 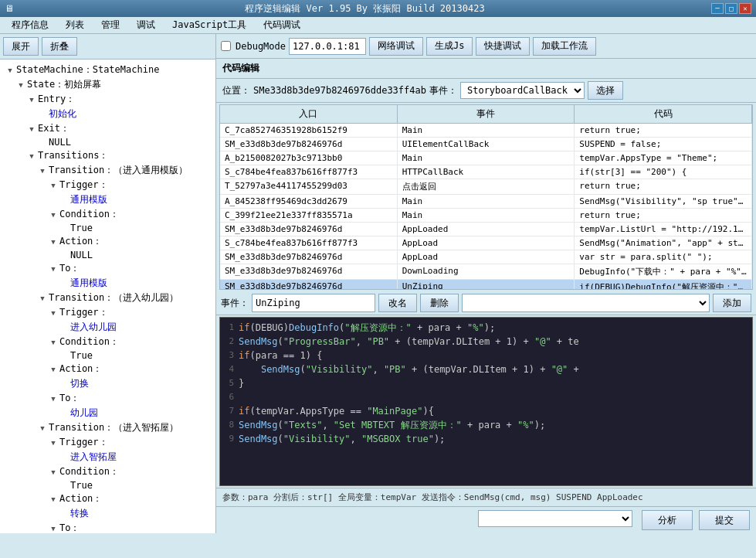 What do you see at coordinates (108, 85) in the screenshot?
I see `tree-node: ▼State：初始屏幕` at bounding box center [108, 85].